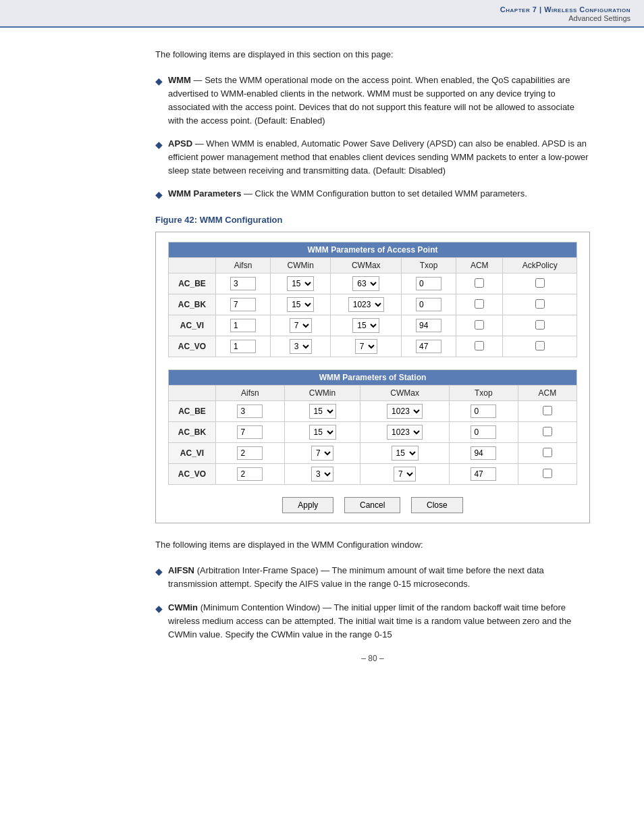 The width and height of the screenshot is (644, 834). Describe the element at coordinates (405, 474) in the screenshot. I see `st-cwmax-select-3: 7` at that location.